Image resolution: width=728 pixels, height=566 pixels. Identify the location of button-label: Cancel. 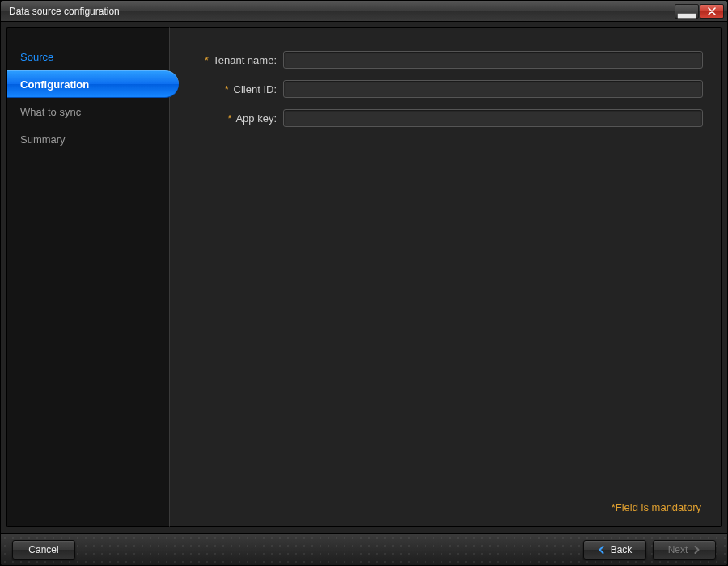
(44, 550).